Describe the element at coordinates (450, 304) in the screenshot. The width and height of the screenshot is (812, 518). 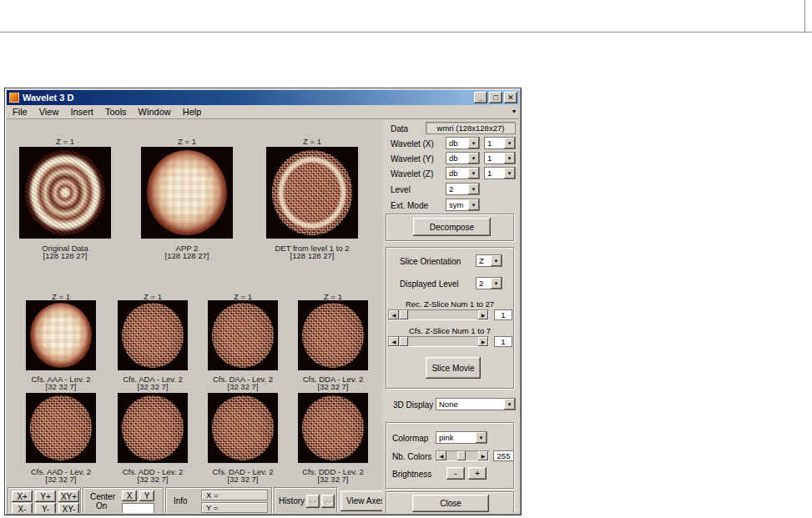
I see `rec-slice-slider-label: Rec. Z-Slice Num 1 to 27` at that location.